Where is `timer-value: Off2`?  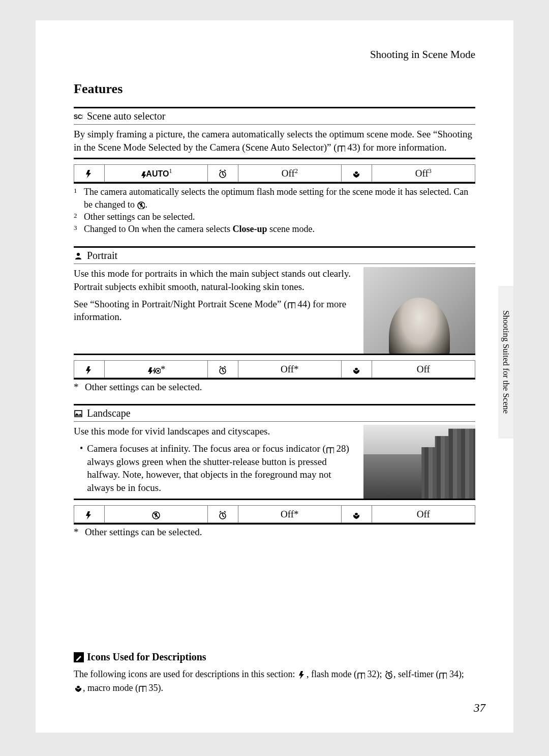
timer-value: Off2 is located at coordinates (290, 173).